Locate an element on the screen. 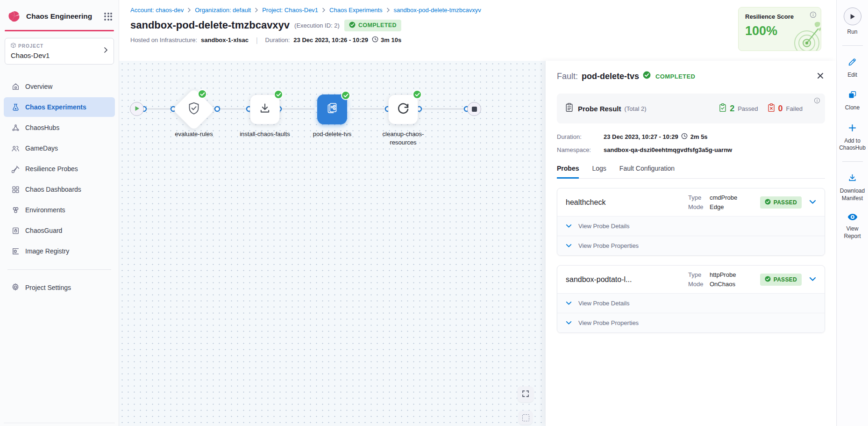  sidebar-item-environments: Environments is located at coordinates (59, 210).